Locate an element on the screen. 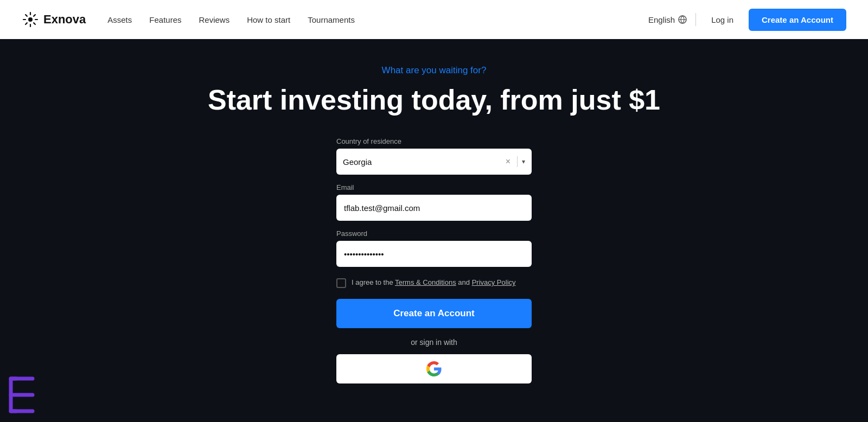  or-sign-in-text: or sign in with is located at coordinates (434, 342).